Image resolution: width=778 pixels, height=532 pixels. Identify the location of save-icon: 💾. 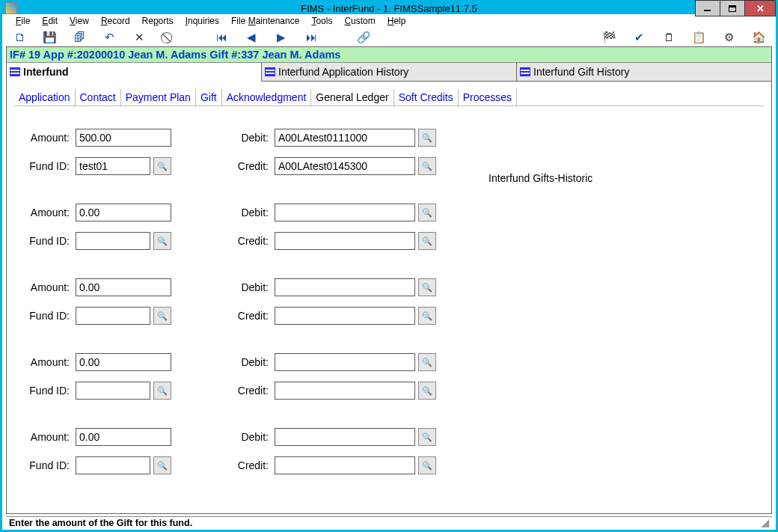
(49, 37).